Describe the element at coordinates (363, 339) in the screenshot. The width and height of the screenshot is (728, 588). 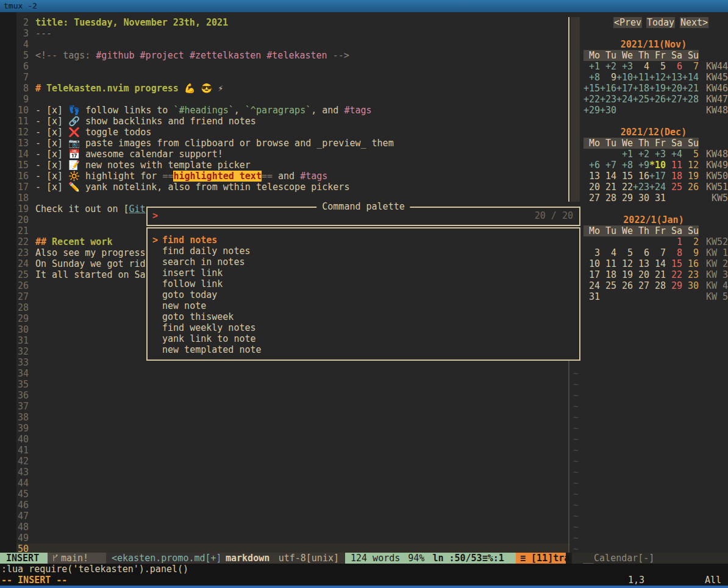
I see `palette-item: yank link to note` at that location.